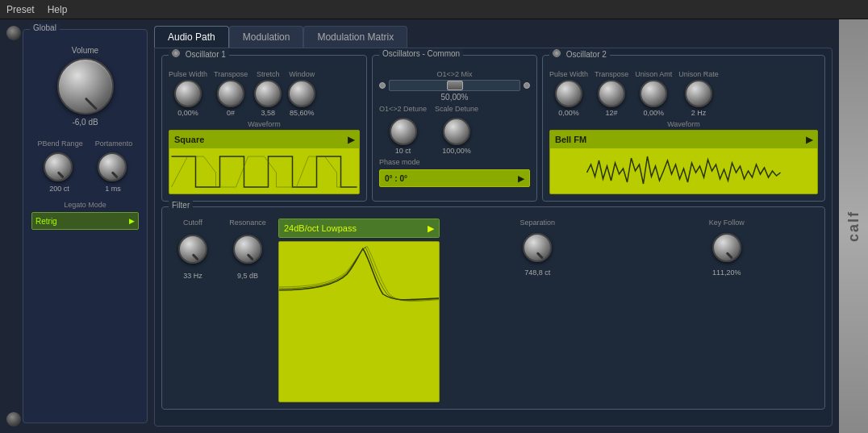 The height and width of the screenshot is (433, 868). I want to click on osc1-waveform-arrow: ▶, so click(351, 140).